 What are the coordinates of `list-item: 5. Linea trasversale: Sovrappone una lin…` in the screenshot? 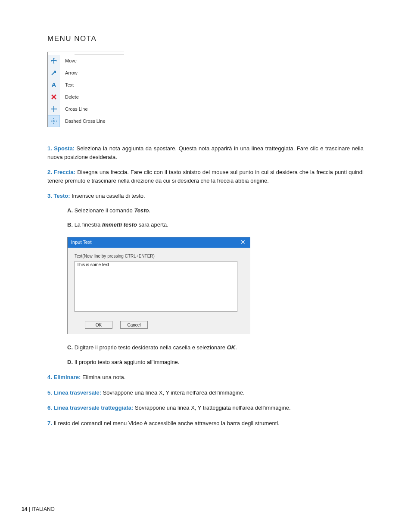 It's located at (206, 393).